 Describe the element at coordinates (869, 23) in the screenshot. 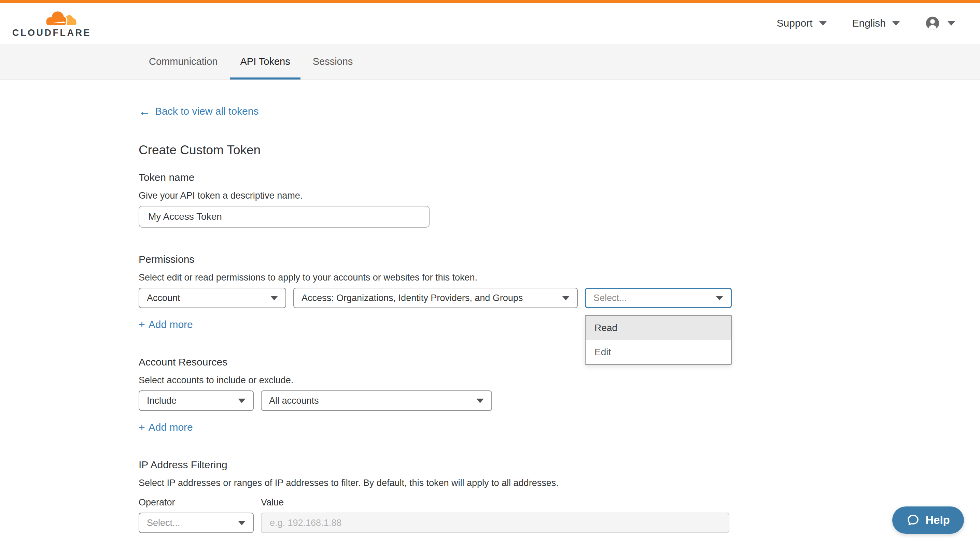

I see `language-label: English` at that location.